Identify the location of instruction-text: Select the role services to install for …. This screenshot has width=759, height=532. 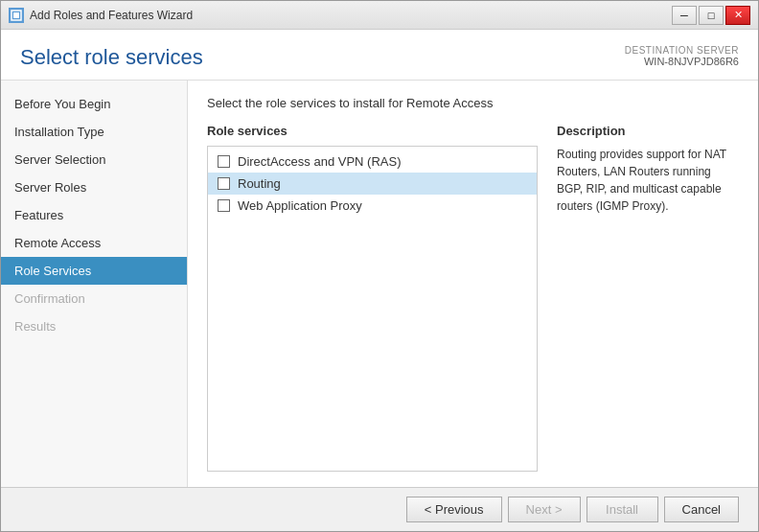
(473, 104).